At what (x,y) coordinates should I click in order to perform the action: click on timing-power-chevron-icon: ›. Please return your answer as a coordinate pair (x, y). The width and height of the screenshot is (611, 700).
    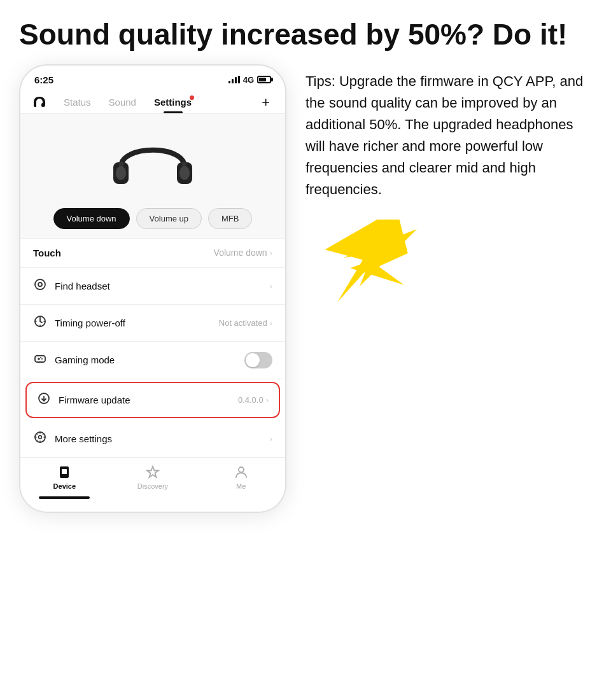
    Looking at the image, I should click on (271, 323).